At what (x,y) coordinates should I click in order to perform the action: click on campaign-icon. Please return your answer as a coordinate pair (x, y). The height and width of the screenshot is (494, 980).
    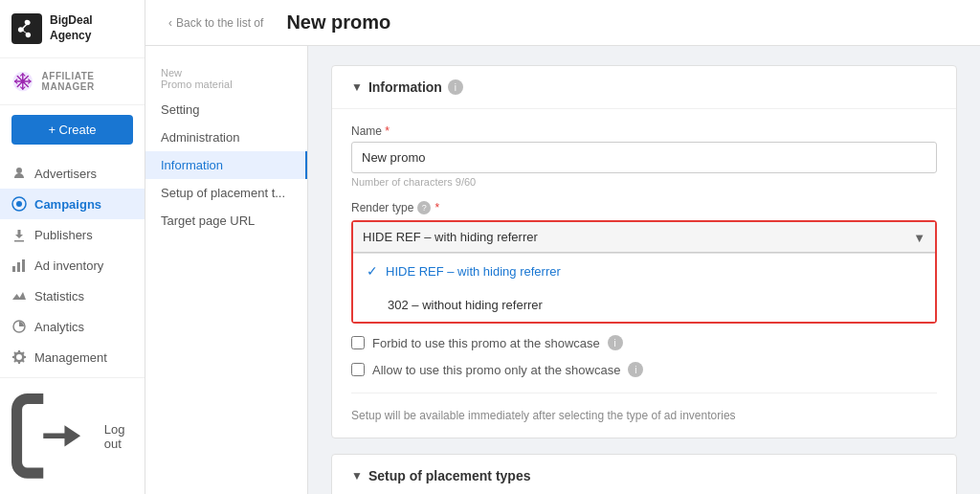
    Looking at the image, I should click on (19, 204).